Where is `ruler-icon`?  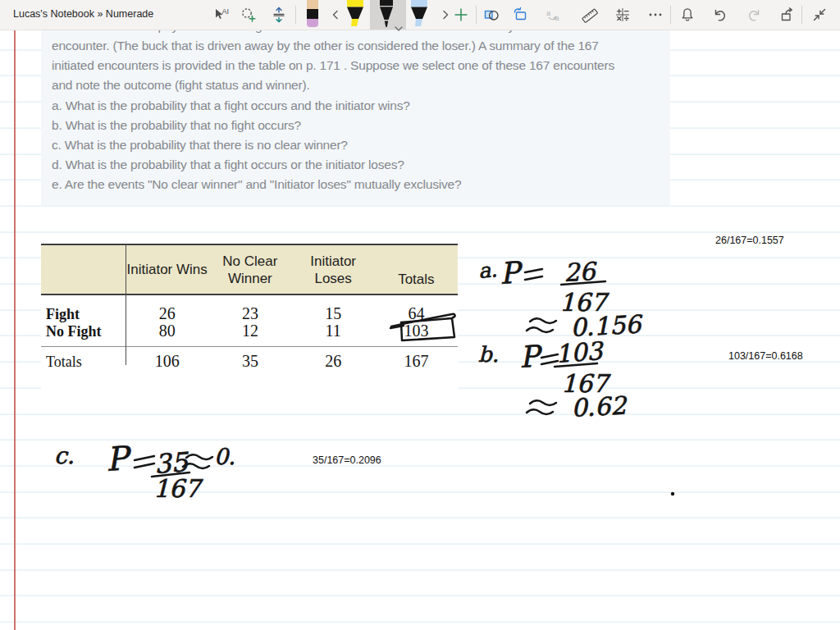 ruler-icon is located at coordinates (590, 15).